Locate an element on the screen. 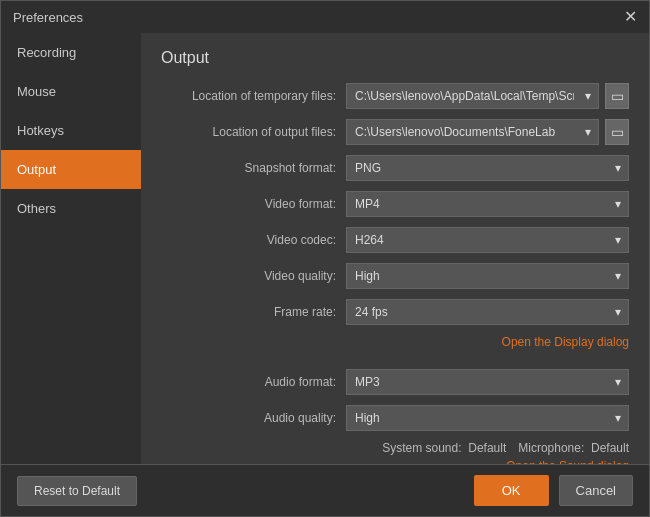  divider is located at coordinates (395, 363).